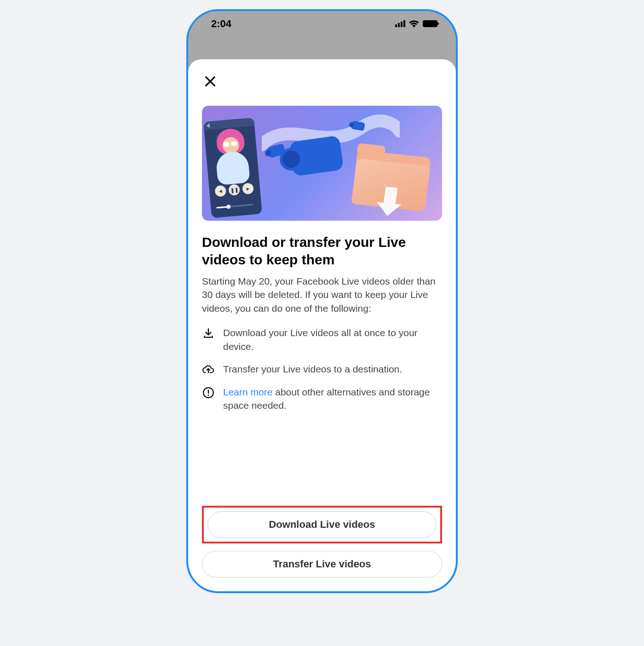  What do you see at coordinates (208, 370) in the screenshot?
I see `cloud-upload-icon` at bounding box center [208, 370].